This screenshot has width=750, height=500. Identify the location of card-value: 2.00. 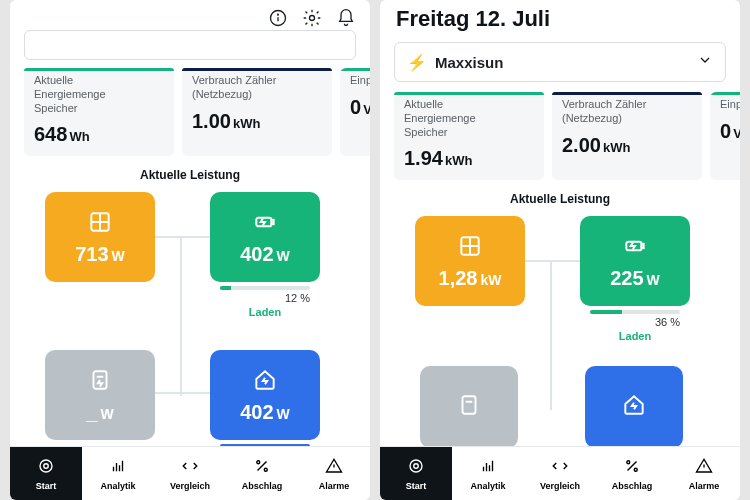
(582, 145).